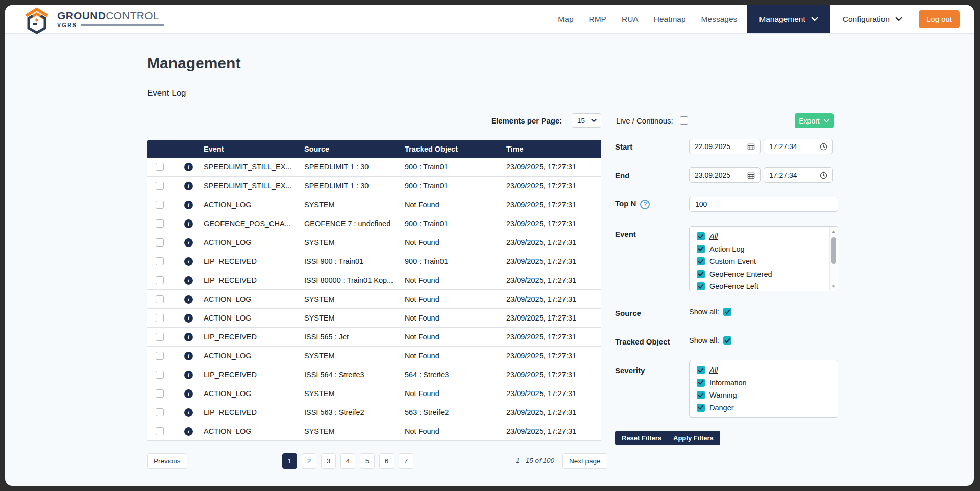 The height and width of the screenshot is (491, 980). Describe the element at coordinates (767, 383) in the screenshot. I see `list-option: Information` at that location.